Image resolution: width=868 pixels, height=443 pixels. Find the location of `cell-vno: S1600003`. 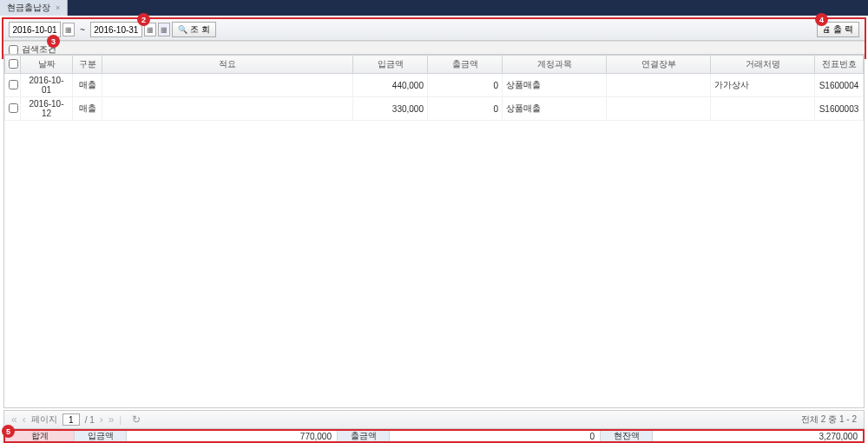

cell-vno: S1600003 is located at coordinates (839, 109).